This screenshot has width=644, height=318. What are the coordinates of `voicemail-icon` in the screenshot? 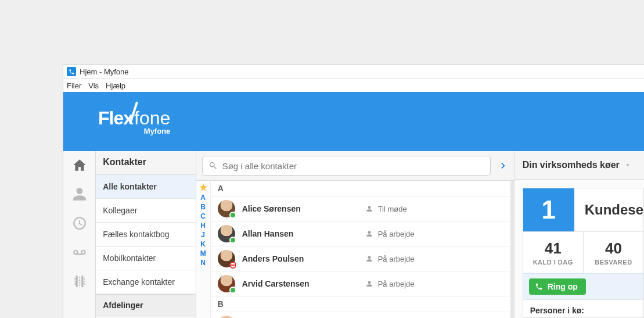 It's located at (80, 252).